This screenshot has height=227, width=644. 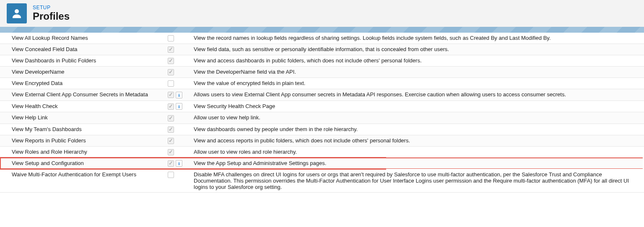 I want to click on table-row: View Reports in Public FoldersView and a…, so click(x=322, y=141).